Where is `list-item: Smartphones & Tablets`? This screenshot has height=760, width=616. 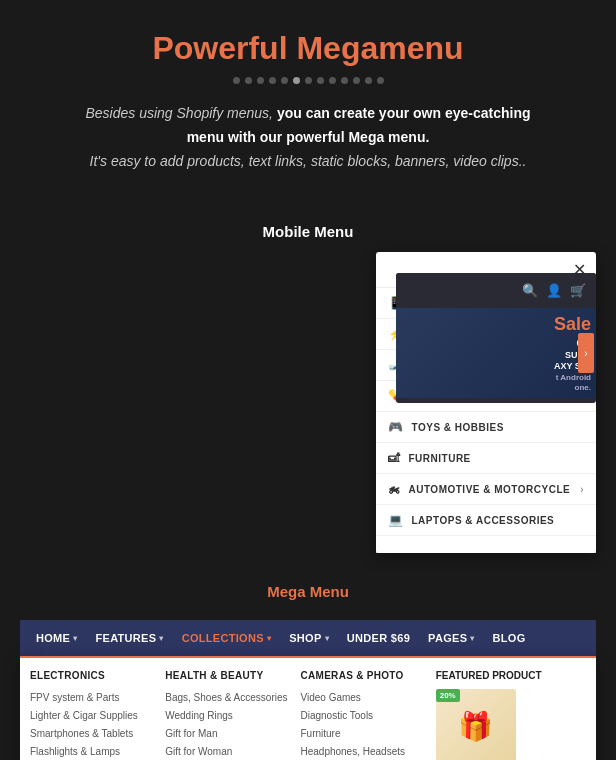 list-item: Smartphones & Tablets is located at coordinates (92, 734).